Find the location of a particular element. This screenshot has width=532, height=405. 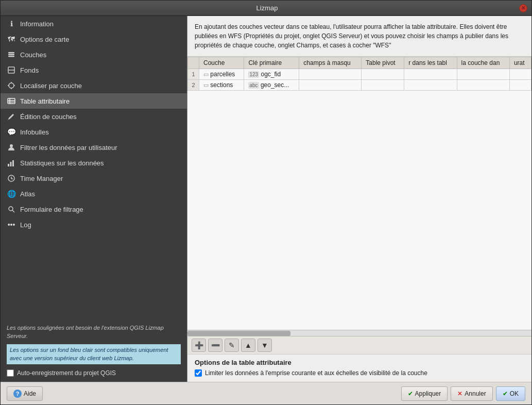

sidebar-item-formulaire: Formulaire de filtrage is located at coordinates (94, 209).